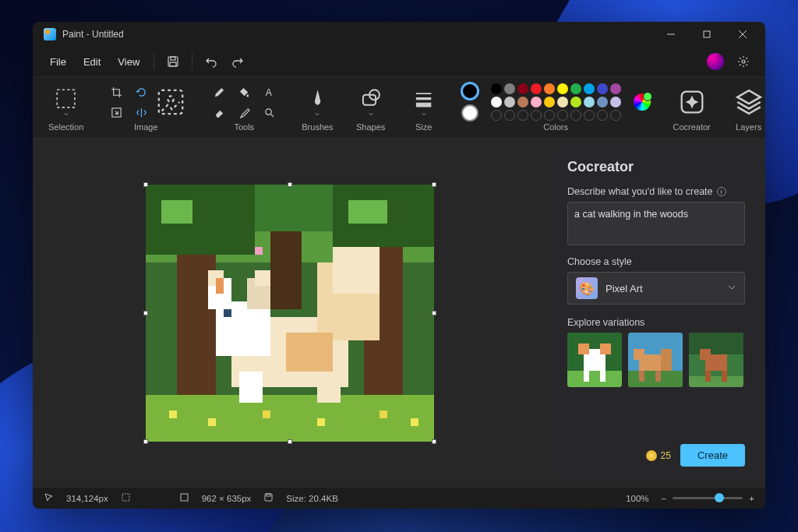 The height and width of the screenshot is (532, 798). Describe the element at coordinates (656, 167) in the screenshot. I see `panel-title: Cocreator` at that location.